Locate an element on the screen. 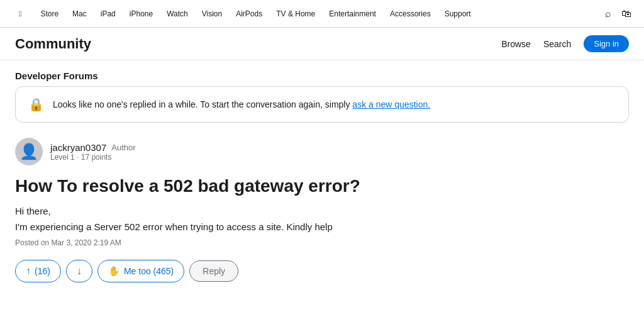  bag-icon: 🛍 is located at coordinates (626, 14).